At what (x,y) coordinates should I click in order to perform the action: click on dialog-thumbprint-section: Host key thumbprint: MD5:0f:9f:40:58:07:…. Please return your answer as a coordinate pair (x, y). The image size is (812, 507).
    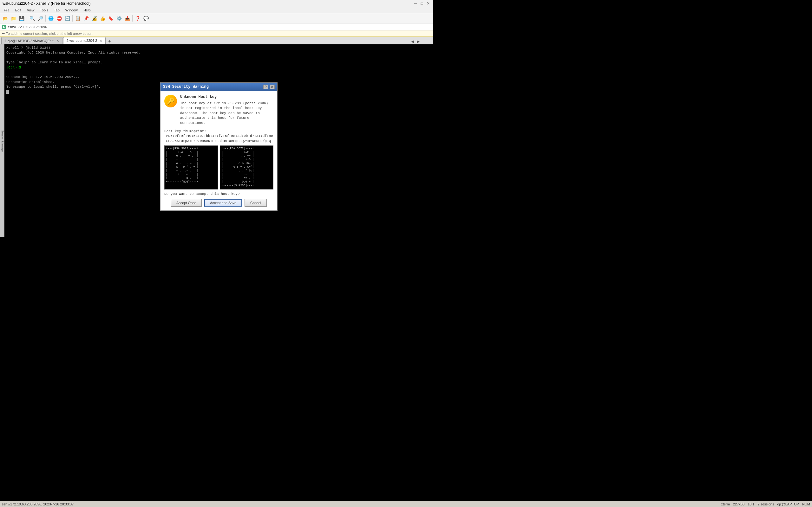
    Looking at the image, I should click on (219, 136).